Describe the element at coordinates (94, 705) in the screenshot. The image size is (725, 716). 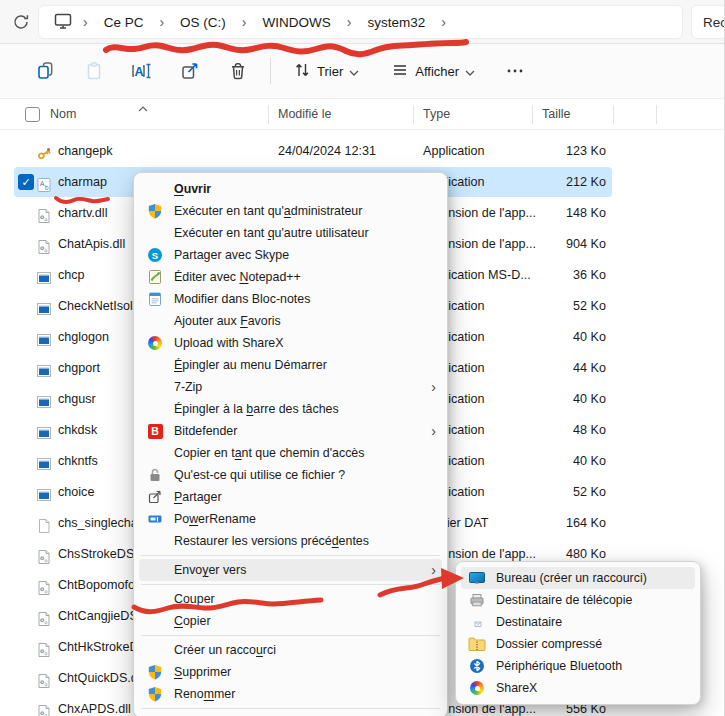
I see `file-name: ChxAPDS.dll` at that location.